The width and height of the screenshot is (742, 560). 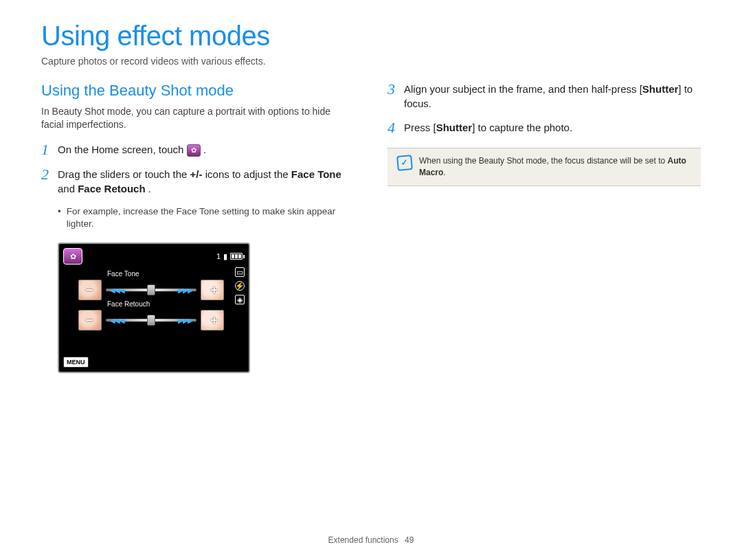 I want to click on step-text: Drag the sliders or touch the, so click(x=124, y=175).